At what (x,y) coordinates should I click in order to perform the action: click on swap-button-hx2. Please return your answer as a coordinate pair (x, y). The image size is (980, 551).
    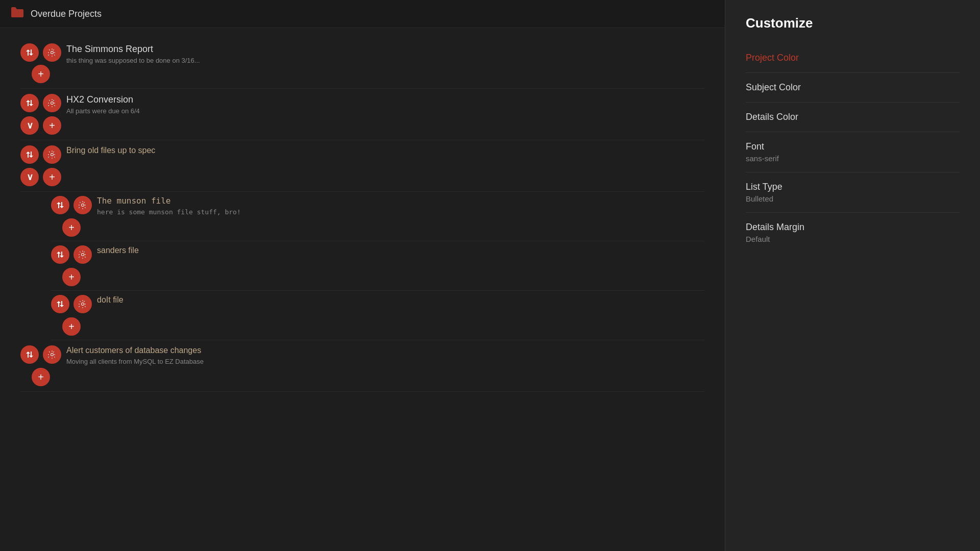
    Looking at the image, I should click on (30, 103).